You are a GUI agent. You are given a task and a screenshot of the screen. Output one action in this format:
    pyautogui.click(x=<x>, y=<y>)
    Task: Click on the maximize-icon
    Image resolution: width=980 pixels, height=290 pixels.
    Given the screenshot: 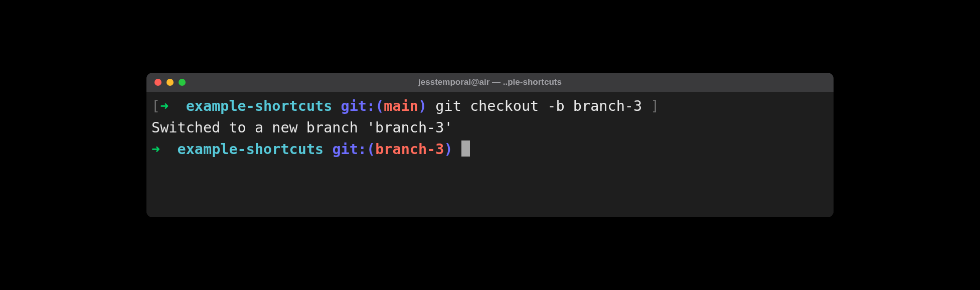 What is the action you would take?
    pyautogui.click(x=182, y=82)
    